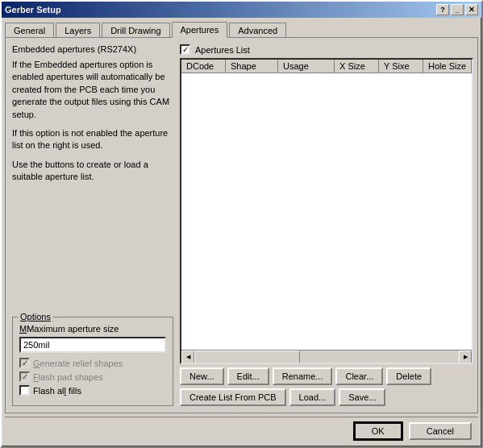 This screenshot has width=483, height=448. Describe the element at coordinates (242, 29) in the screenshot. I see `tab-bar: General Layers Drill Drawing Apertures A…` at that location.